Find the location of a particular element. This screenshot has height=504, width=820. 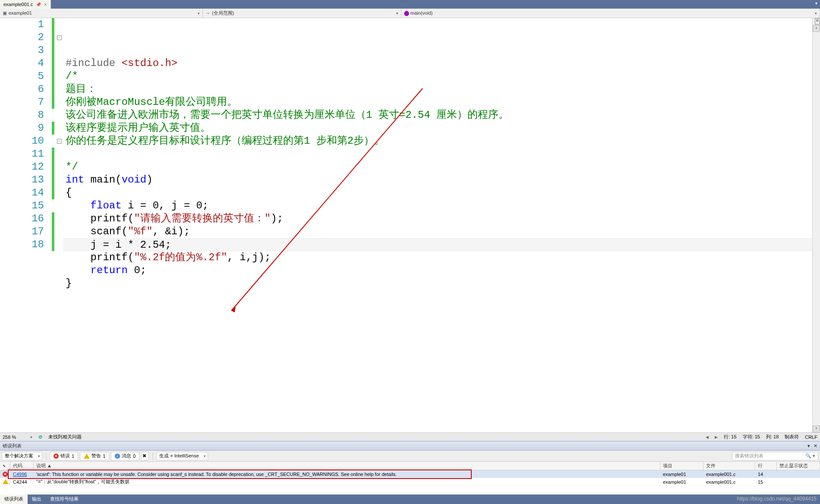

build-source-dropdown: 生成 + IntelliSense is located at coordinates (182, 456).